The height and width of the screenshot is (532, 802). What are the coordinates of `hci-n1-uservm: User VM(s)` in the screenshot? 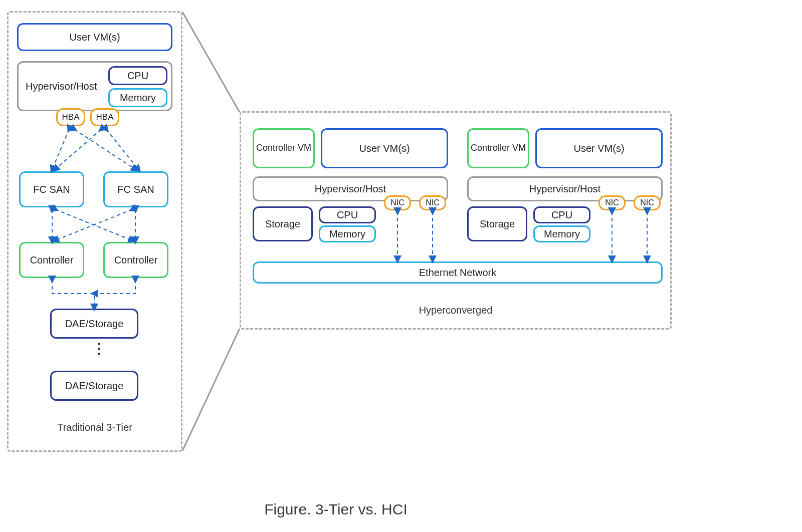 It's located at (384, 148).